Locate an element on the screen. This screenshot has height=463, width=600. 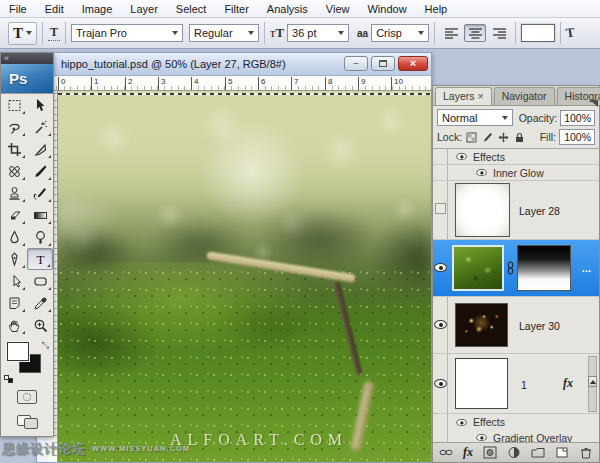
lock-all-icon is located at coordinates (520, 138).